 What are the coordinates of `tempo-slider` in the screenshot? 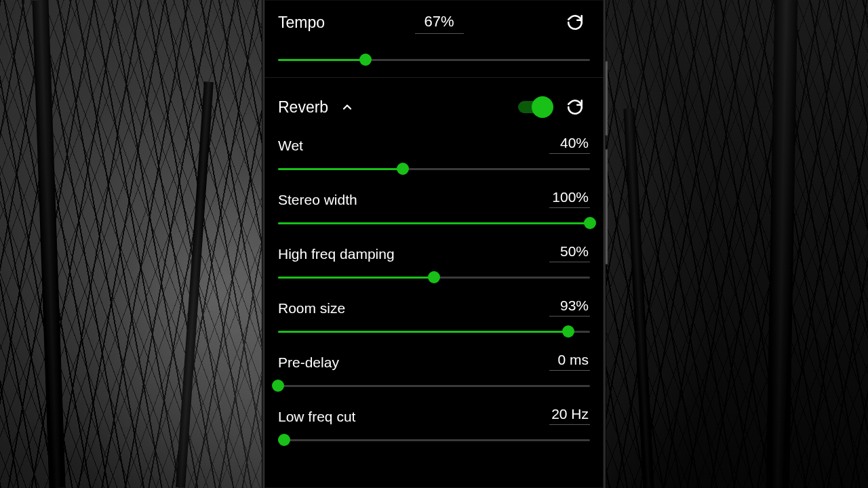 It's located at (434, 60).